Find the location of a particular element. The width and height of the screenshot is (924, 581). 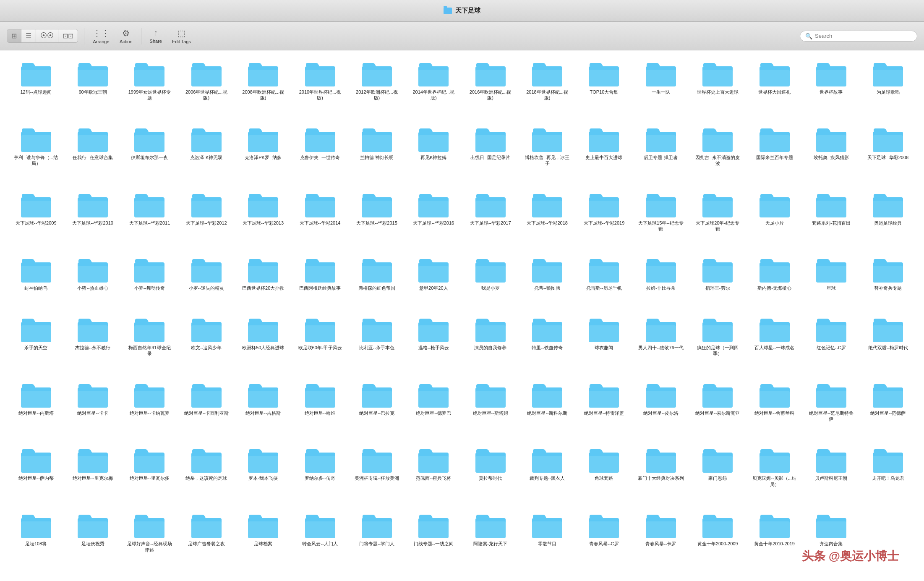

folder-item: 亨利--谁与争锋（...结局） is located at coordinates (36, 155).